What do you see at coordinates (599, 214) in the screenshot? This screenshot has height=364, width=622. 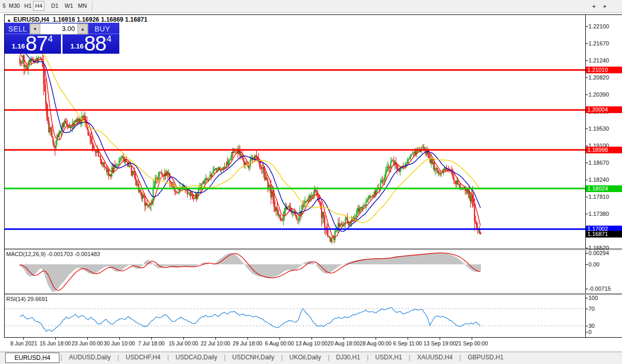 I see `price-axis-label: 1.17380` at bounding box center [599, 214].